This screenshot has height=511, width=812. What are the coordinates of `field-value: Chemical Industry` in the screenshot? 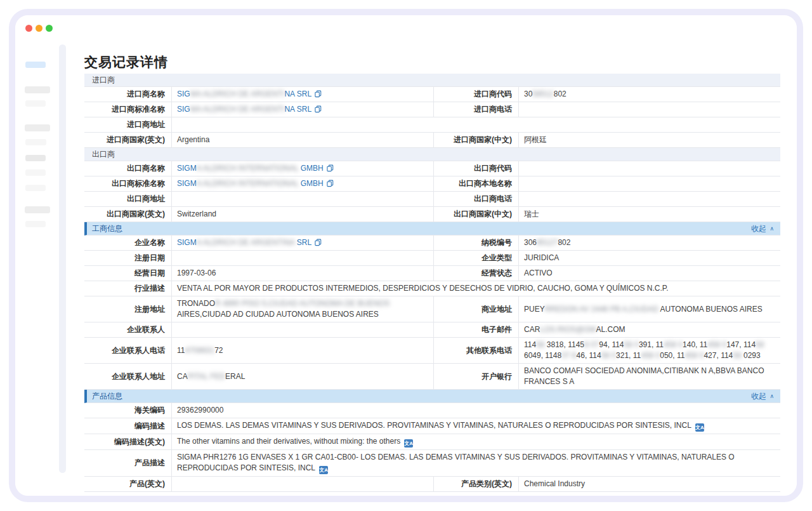 It's located at (650, 484).